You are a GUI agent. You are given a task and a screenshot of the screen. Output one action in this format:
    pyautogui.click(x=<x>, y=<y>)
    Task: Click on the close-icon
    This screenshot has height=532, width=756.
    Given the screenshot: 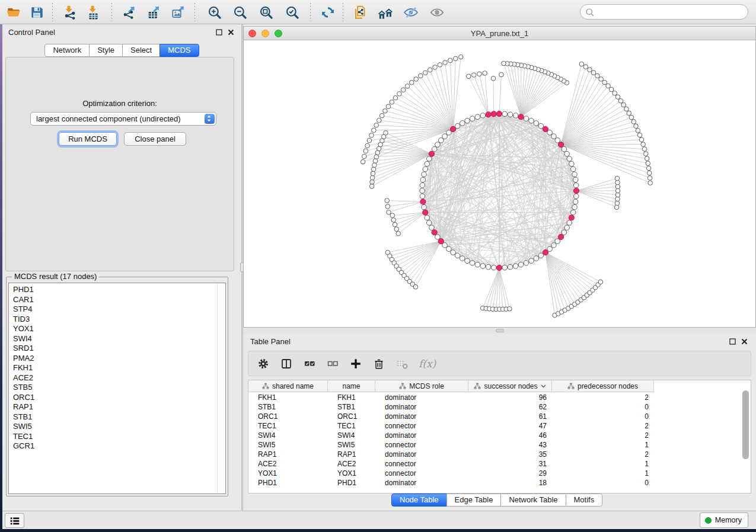 What is the action you would take?
    pyautogui.click(x=745, y=341)
    